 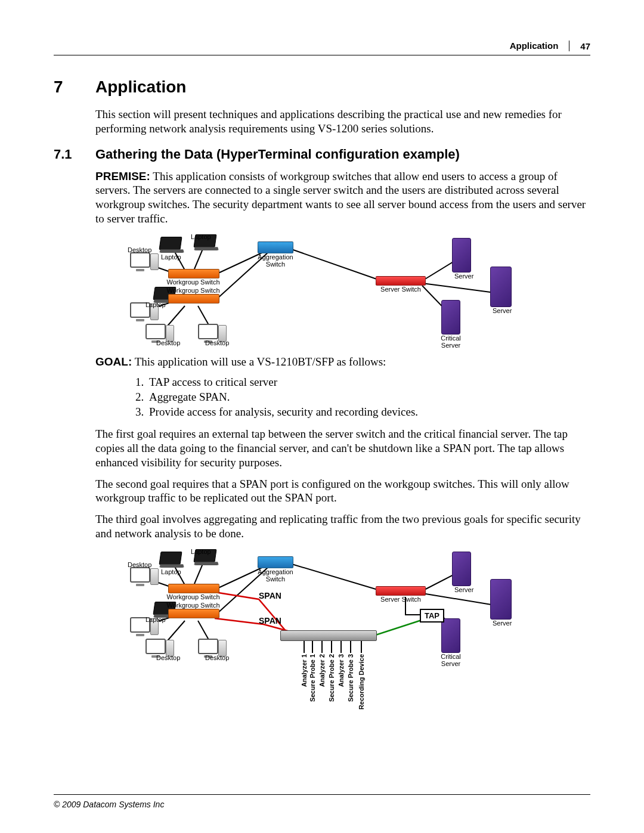 I want to click on chapter-heading: 7 Application, so click(x=322, y=87).